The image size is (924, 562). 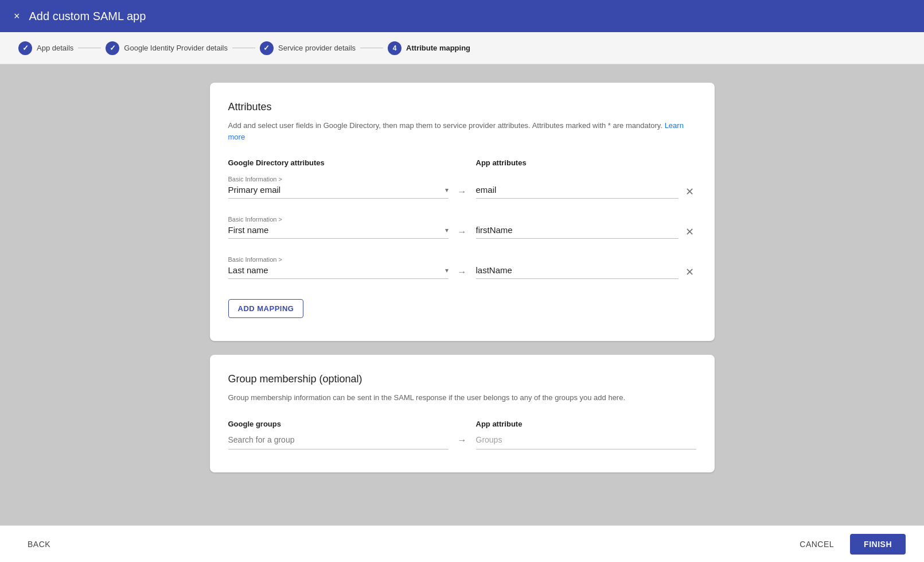 What do you see at coordinates (447, 190) in the screenshot?
I see `chevron-down-icon-1: ▾` at bounding box center [447, 190].